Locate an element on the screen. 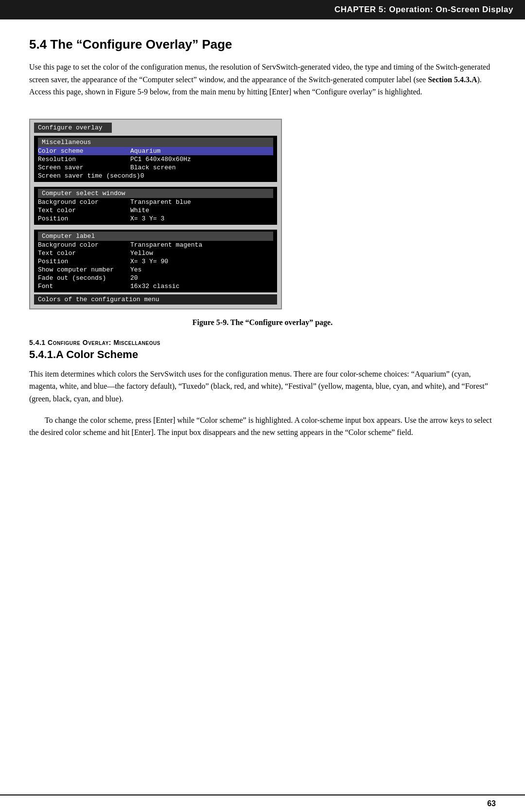 This screenshot has width=525, height=812. osd-font-value: 16x32 classic is located at coordinates (155, 286).